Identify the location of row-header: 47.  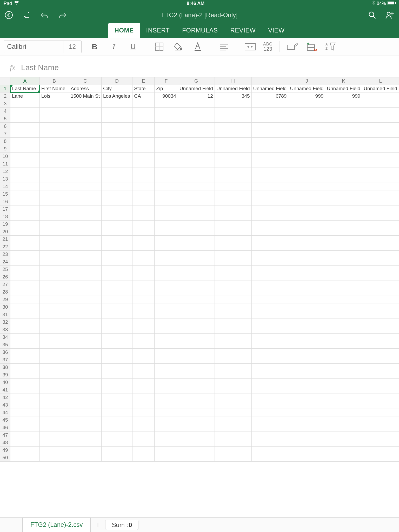
(5, 435).